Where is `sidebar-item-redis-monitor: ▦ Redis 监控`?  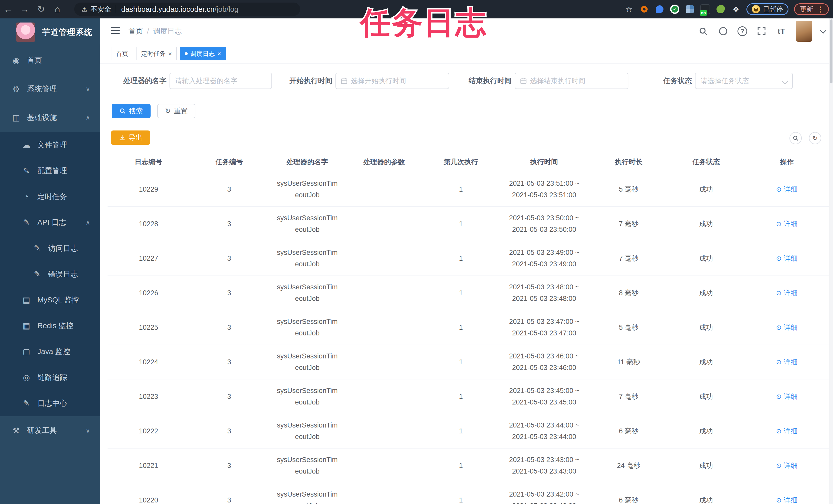
sidebar-item-redis-monitor: ▦ Redis 监控 is located at coordinates (50, 326).